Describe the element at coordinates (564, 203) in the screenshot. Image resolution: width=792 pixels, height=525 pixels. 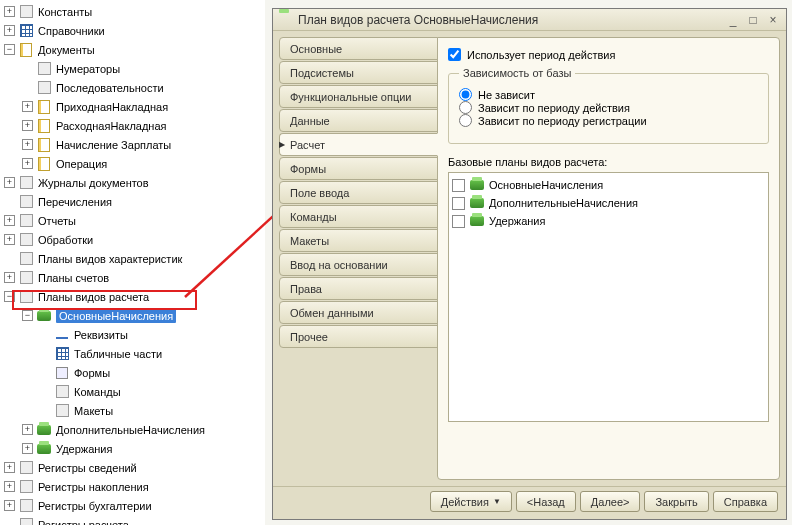
I see `list-item-label: ДополнительныеНачисления` at that location.